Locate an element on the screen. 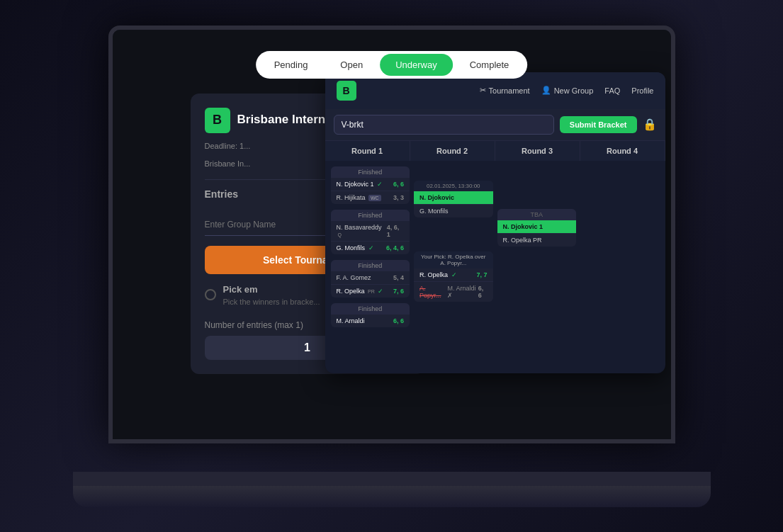 The width and height of the screenshot is (783, 532). player-name: A. Popyr... is located at coordinates (432, 292).